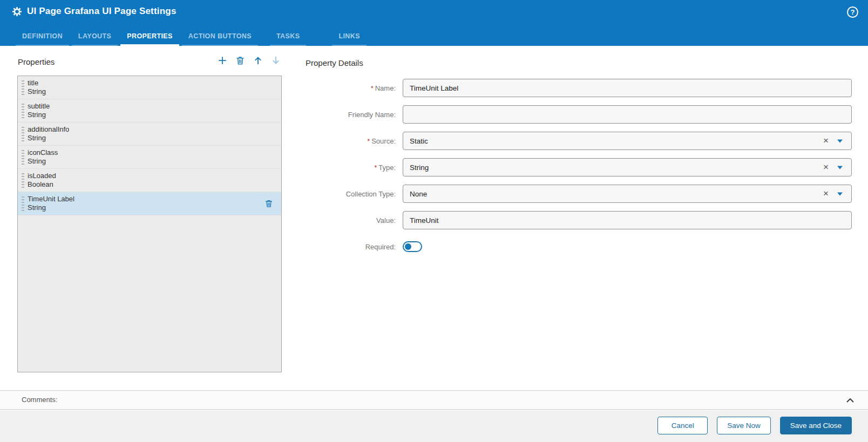 This screenshot has width=868, height=442. Describe the element at coordinates (39, 399) in the screenshot. I see `comments-label: Comments:` at that location.